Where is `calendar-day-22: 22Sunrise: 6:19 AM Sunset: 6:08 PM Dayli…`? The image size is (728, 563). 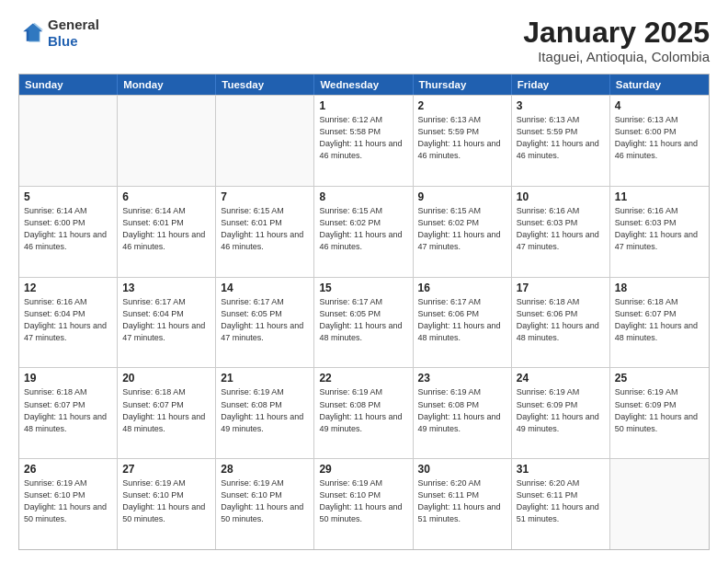 calendar-day-22: 22Sunrise: 6:19 AM Sunset: 6:08 PM Dayli… is located at coordinates (364, 413).